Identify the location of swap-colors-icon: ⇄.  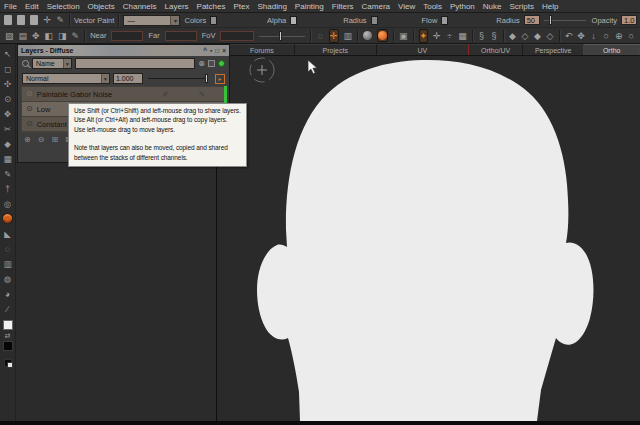
(8, 336).